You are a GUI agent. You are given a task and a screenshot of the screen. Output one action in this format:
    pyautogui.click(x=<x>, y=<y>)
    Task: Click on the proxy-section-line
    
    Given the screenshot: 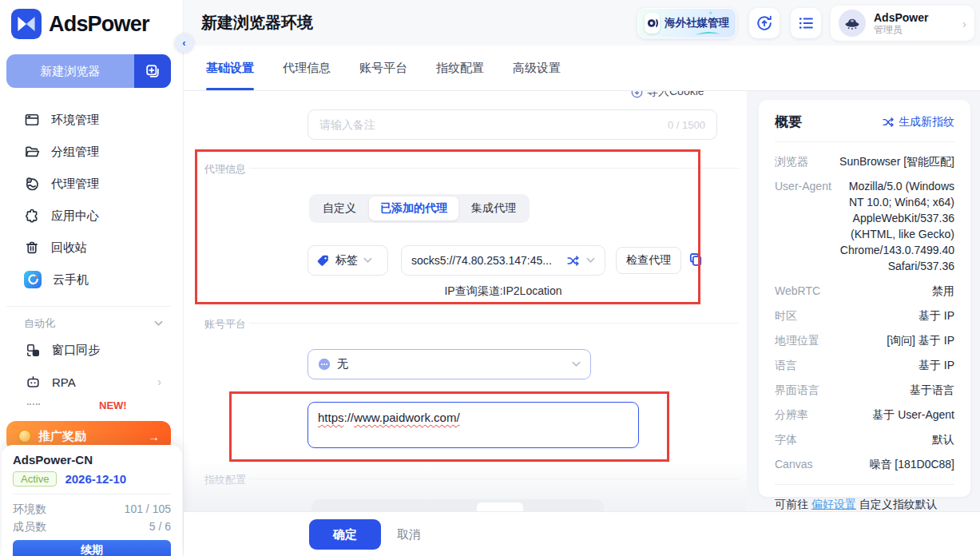 What is the action you would take?
    pyautogui.click(x=494, y=168)
    